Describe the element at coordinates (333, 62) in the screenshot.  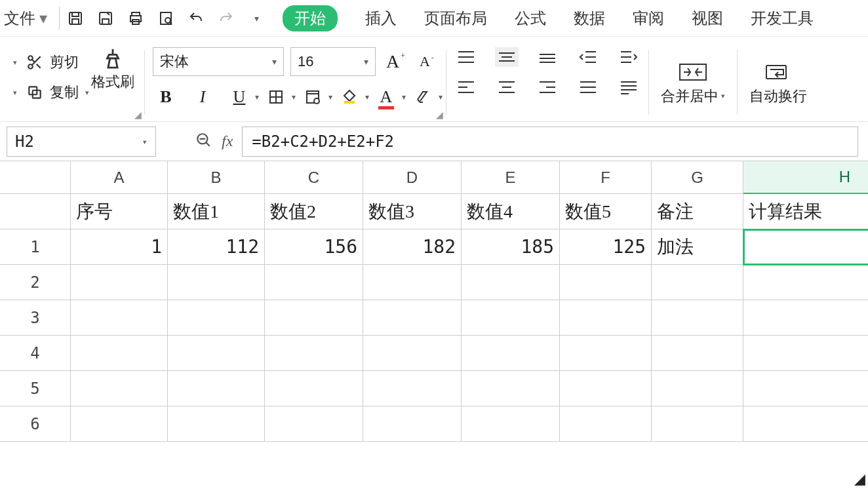
I see `font-size-select: 16 ▾` at that location.